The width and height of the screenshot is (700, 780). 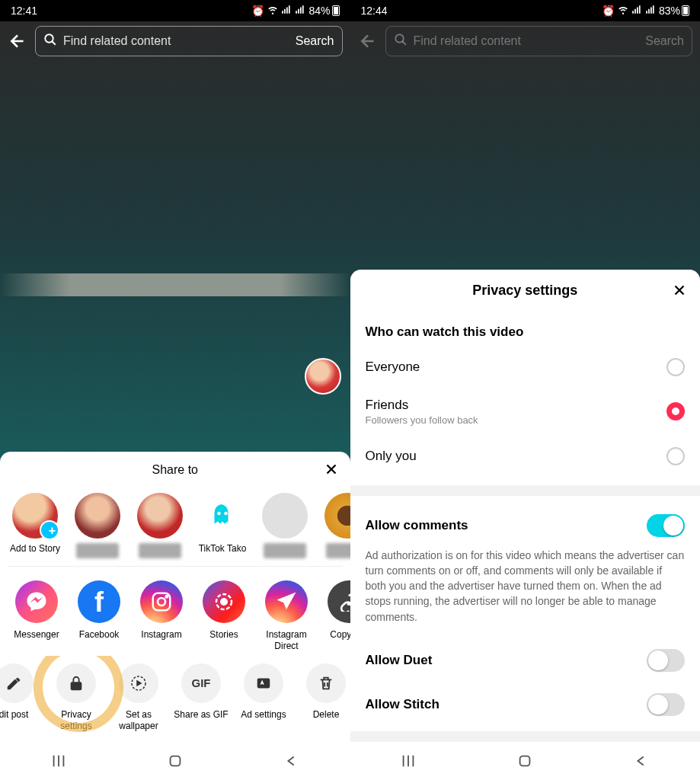 I want to click on option-label: Friends, so click(x=422, y=405).